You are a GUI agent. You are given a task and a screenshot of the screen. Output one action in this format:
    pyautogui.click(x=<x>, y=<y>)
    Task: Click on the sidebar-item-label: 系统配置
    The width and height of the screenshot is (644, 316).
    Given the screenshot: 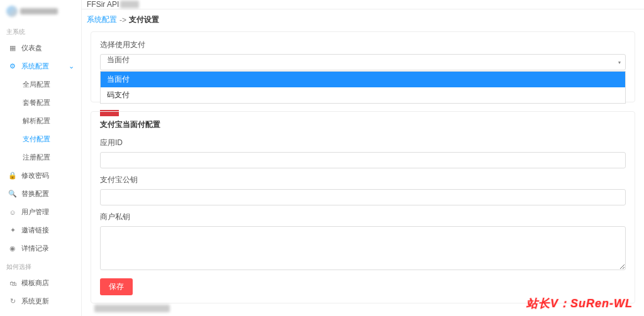 What is the action you would take?
    pyautogui.click(x=35, y=67)
    